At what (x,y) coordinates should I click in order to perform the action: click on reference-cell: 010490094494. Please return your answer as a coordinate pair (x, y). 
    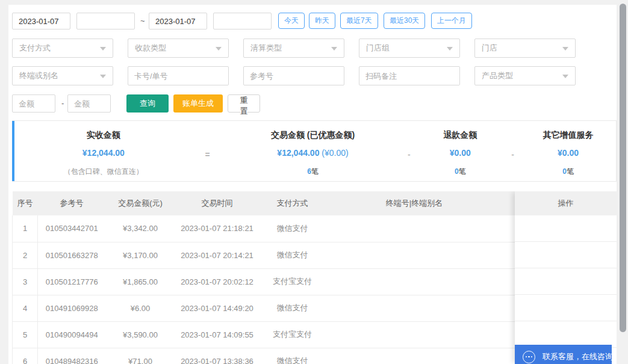
    Looking at the image, I should click on (72, 335).